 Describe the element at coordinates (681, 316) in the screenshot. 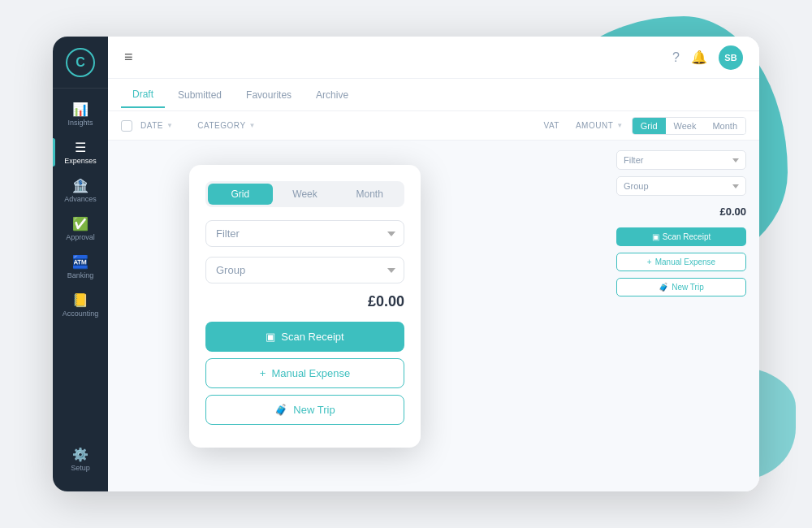

I see `right-panel: Filter Group £0.00 ▣ Scan Receipt + Manu…` at that location.